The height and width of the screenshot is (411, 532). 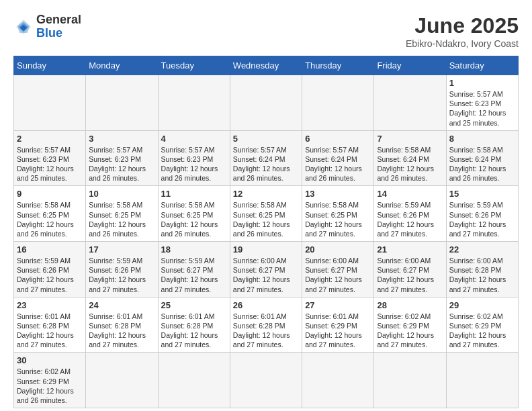 What do you see at coordinates (59, 27) in the screenshot?
I see `logo-text: General Blue` at bounding box center [59, 27].